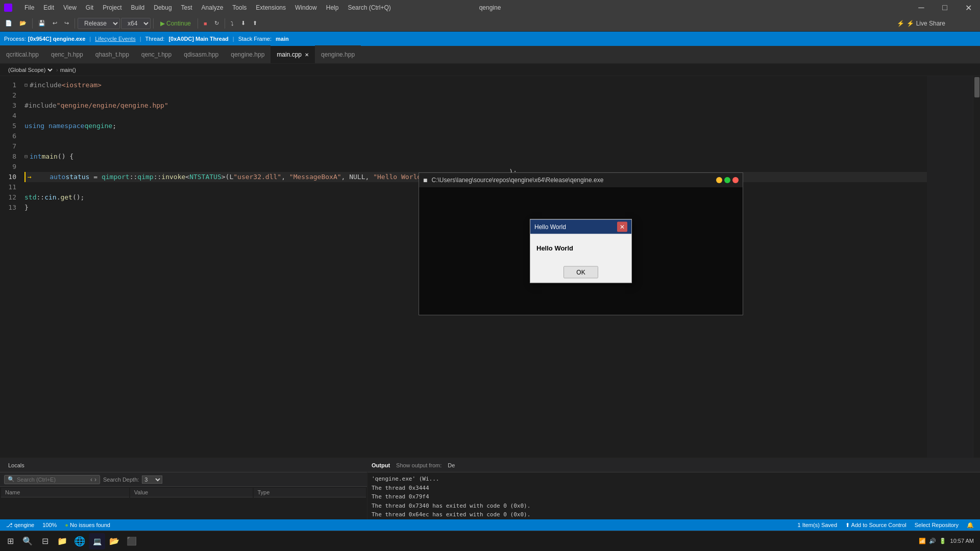 Image resolution: width=980 pixels, height=551 pixels. Describe the element at coordinates (198, 39) in the screenshot. I see `thread-value: [0xA0DC] Main Thread` at that location.